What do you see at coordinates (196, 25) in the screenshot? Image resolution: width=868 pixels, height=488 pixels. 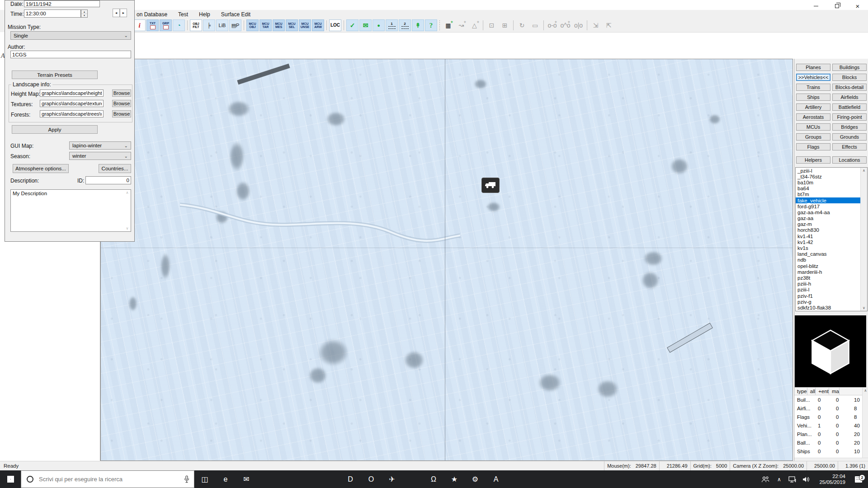 I see `object-filter-button: OBJ FILT` at bounding box center [196, 25].